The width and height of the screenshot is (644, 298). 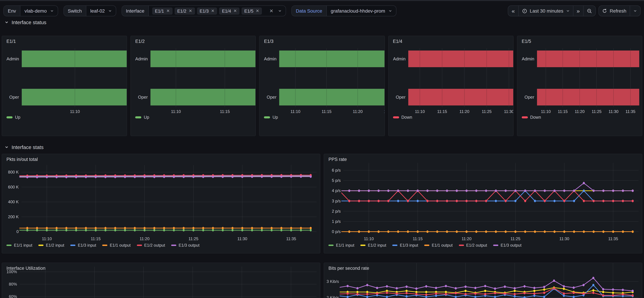 What do you see at coordinates (39, 11) in the screenshot?
I see `env-value-dropdown: vlab-demo` at bounding box center [39, 11].